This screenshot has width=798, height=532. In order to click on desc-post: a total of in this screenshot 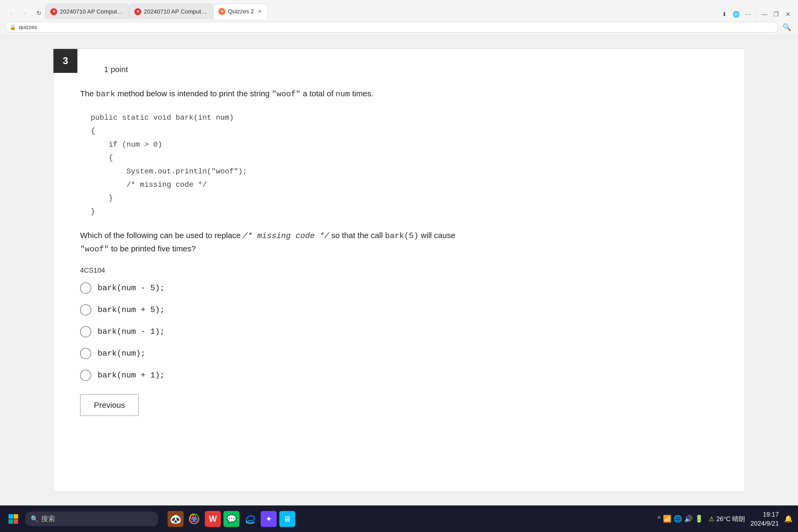, I will do `click(318, 94)`.